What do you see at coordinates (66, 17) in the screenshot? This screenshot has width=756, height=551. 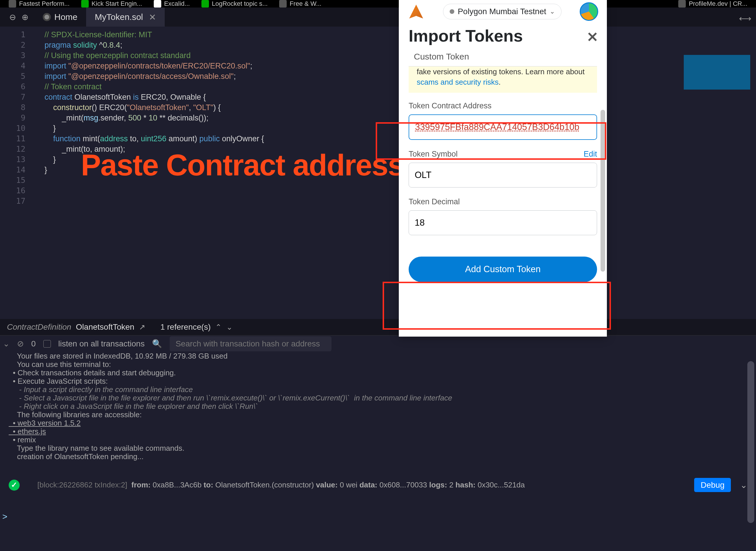 I see `tab-label: Home` at bounding box center [66, 17].